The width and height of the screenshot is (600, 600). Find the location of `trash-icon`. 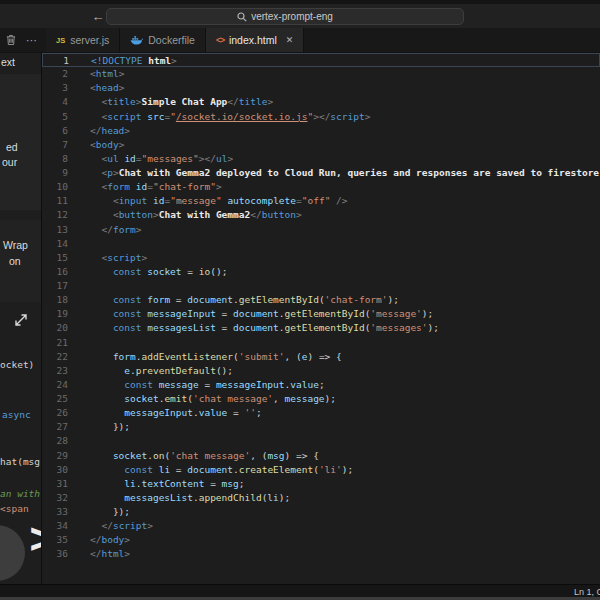

trash-icon is located at coordinates (11, 40).